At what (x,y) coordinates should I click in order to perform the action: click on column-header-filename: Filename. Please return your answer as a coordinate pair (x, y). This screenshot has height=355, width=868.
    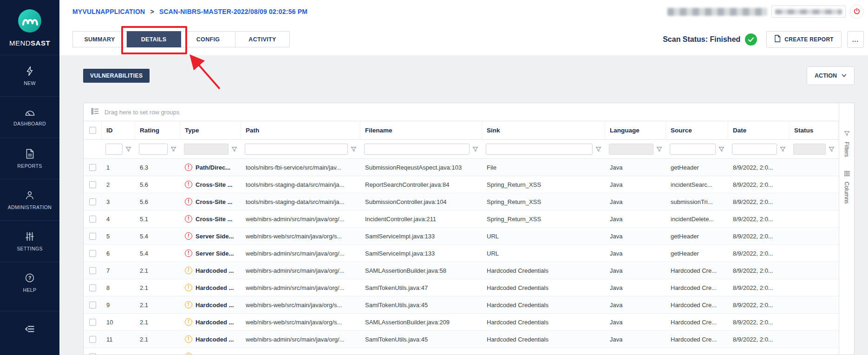
    Looking at the image, I should click on (421, 130).